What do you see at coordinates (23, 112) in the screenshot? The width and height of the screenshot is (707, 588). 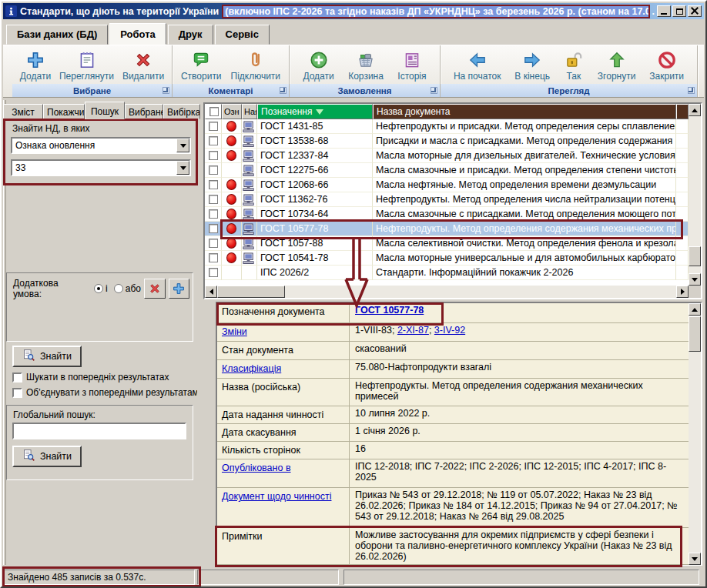 I see `left-tab-1: Зміст` at bounding box center [23, 112].